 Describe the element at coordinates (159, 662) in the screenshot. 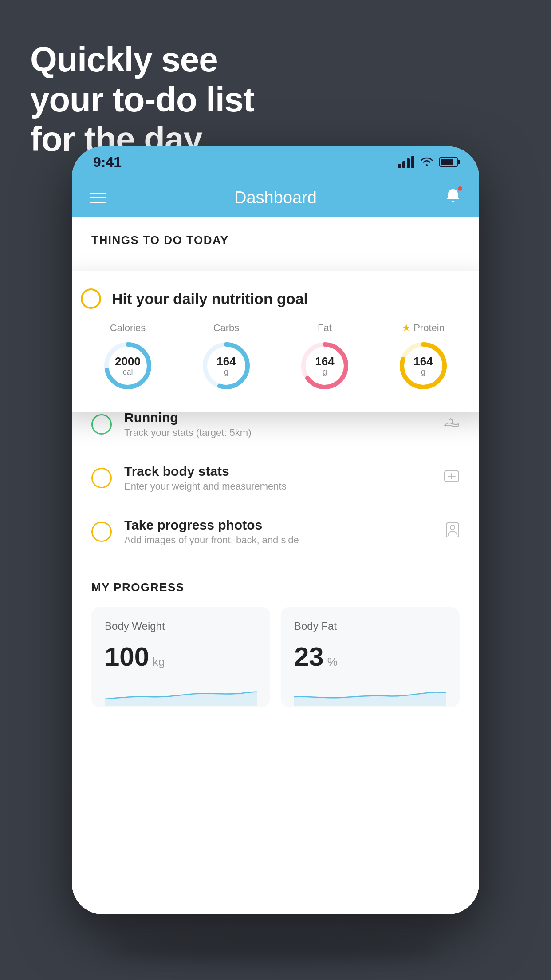

I see `body-weight-unit: kg` at that location.